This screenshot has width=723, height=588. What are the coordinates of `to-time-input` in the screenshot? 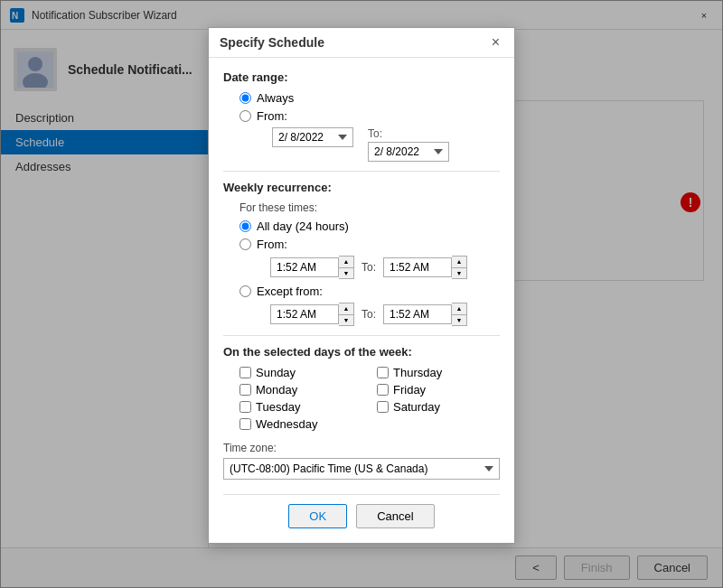 It's located at (418, 267).